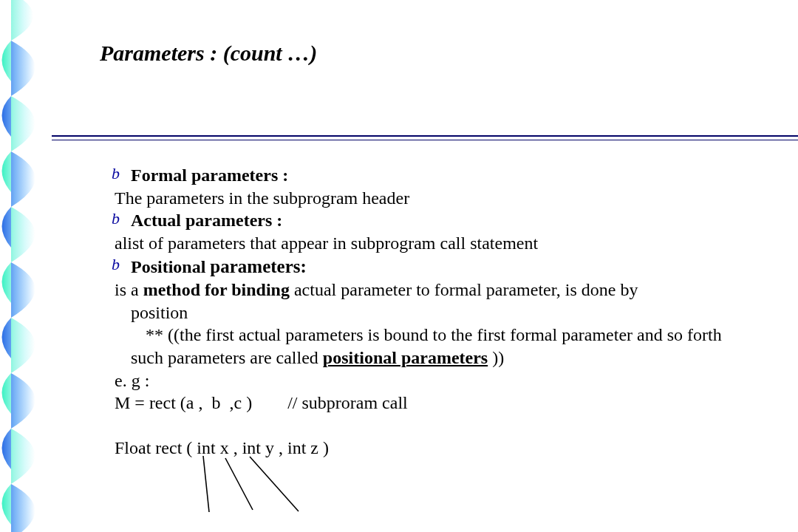 Image resolution: width=798 pixels, height=532 pixels. What do you see at coordinates (208, 53) in the screenshot?
I see `slide-title: Parameters : (count …)` at bounding box center [208, 53].